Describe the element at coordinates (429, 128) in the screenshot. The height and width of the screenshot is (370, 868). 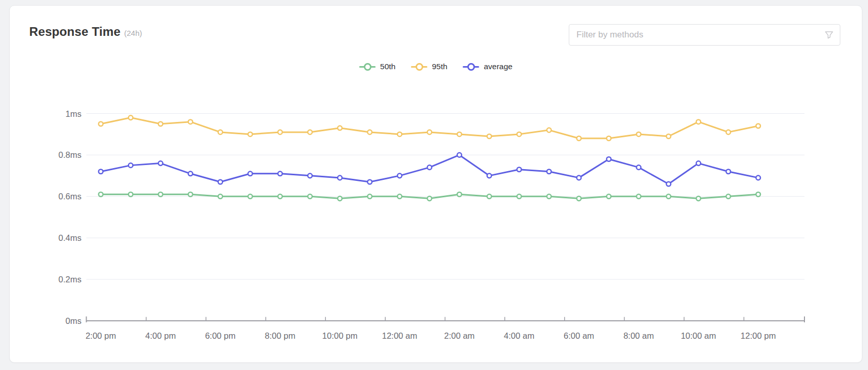
I see `series-95th` at that location.